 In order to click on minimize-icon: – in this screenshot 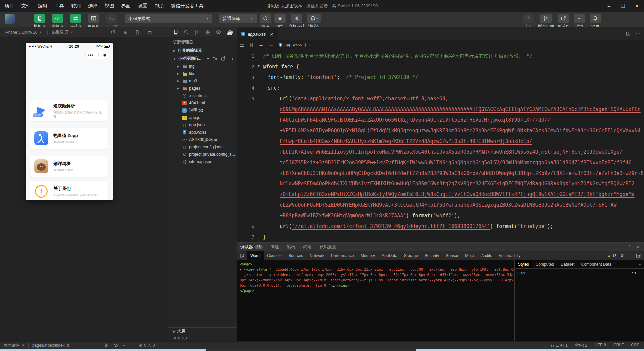, I will do `click(609, 6)`.